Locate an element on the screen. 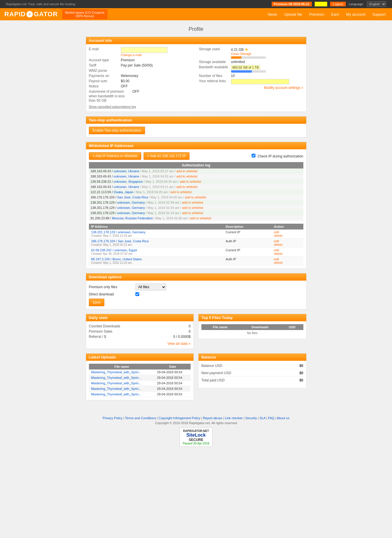 This screenshot has height=538, width=392. nav-news: News is located at coordinates (273, 15).